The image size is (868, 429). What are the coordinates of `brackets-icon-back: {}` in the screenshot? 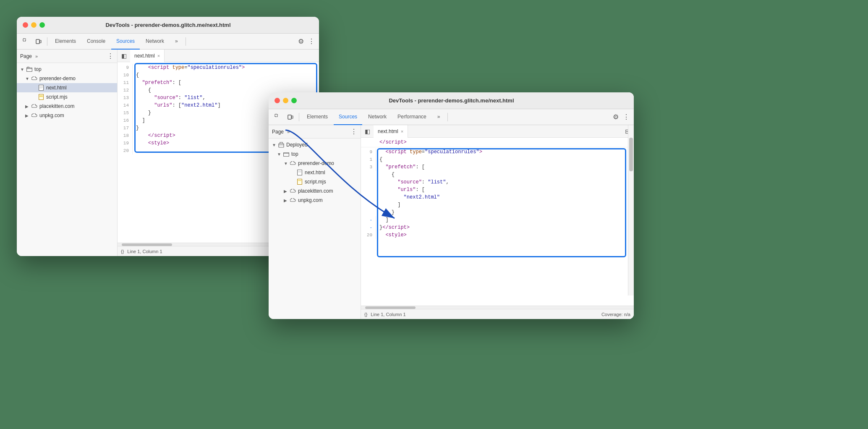 It's located at (123, 251).